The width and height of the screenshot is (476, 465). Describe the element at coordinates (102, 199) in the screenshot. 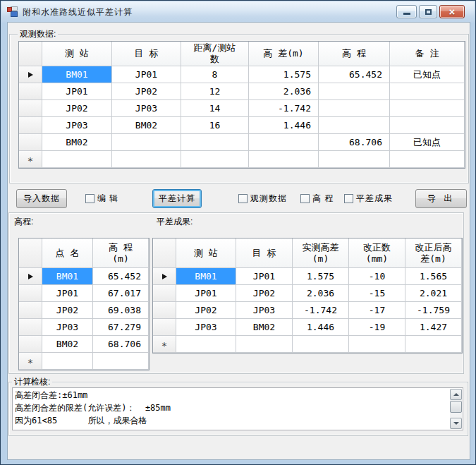

I see `edit-checkbox: 编 辑` at that location.